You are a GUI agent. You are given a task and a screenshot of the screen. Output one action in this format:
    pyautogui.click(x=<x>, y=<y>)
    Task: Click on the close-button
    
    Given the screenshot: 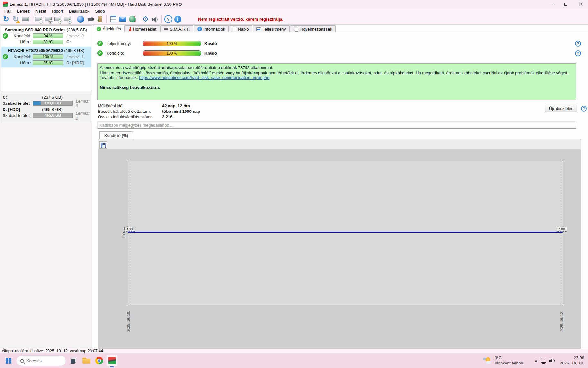 What is the action you would take?
    pyautogui.click(x=581, y=4)
    